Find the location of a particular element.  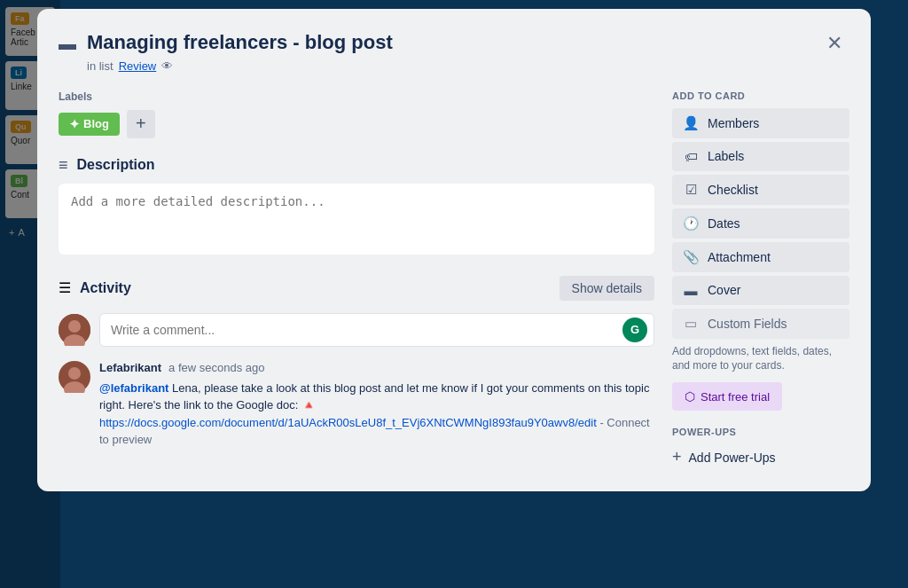

list-name-link: Review is located at coordinates (138, 66).